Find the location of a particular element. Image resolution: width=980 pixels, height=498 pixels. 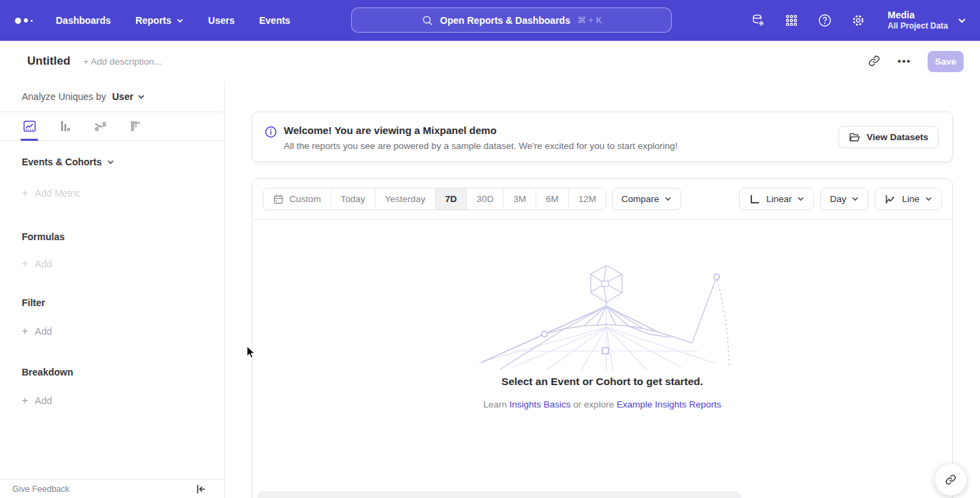

breakdown-table-peek is located at coordinates (500, 495).